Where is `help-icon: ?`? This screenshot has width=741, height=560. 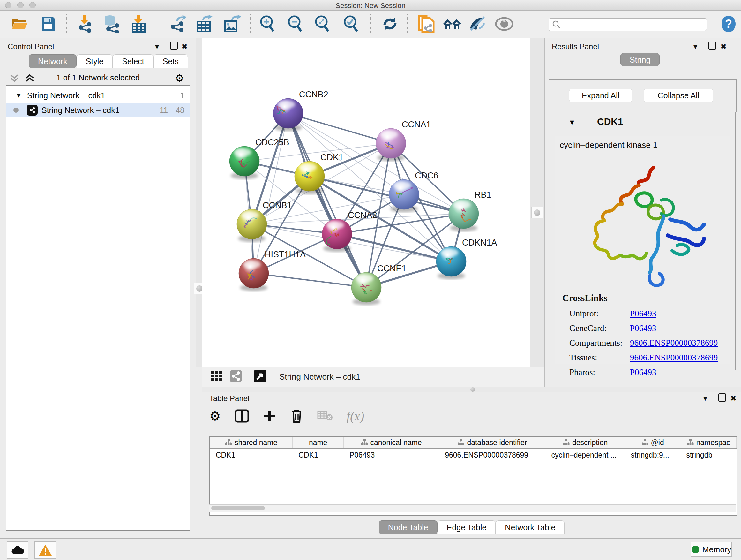
help-icon: ? is located at coordinates (729, 25).